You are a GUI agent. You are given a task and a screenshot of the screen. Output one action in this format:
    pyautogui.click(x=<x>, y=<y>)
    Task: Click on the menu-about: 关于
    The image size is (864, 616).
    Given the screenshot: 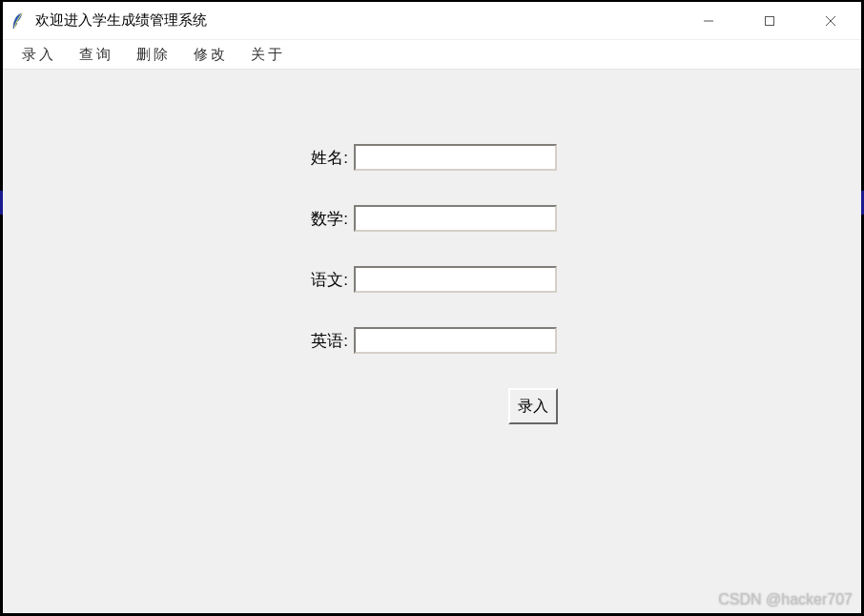 What is the action you would take?
    pyautogui.click(x=268, y=55)
    